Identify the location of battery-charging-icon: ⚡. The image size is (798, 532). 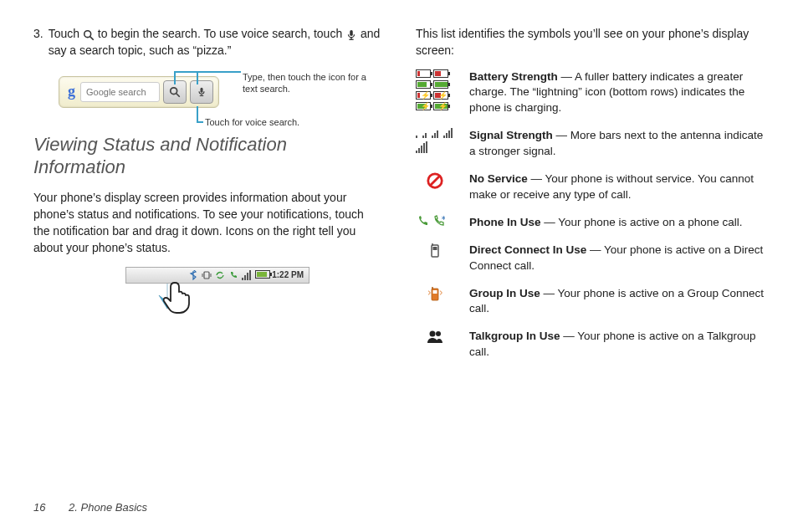
(423, 95).